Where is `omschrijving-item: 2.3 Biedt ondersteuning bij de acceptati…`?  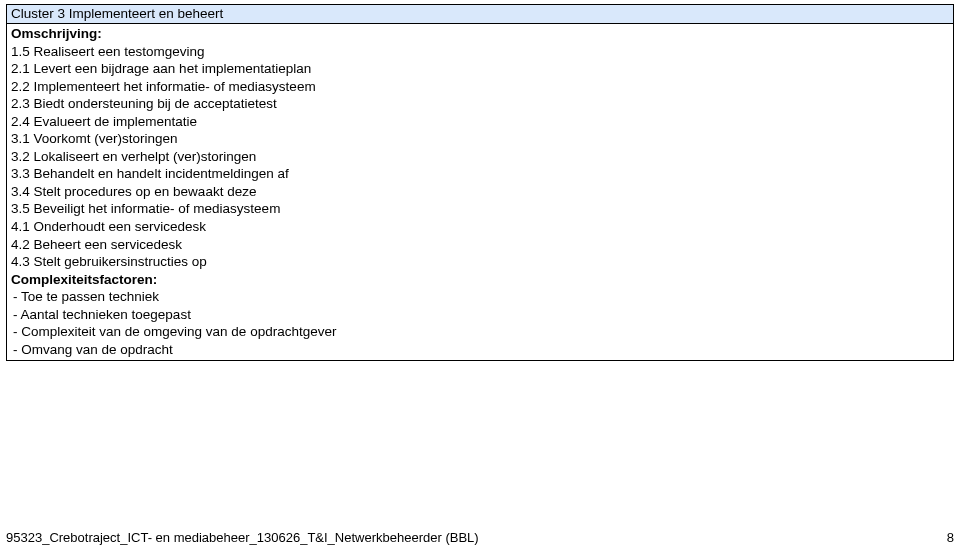
omschrijving-item: 2.3 Biedt ondersteuning bij de acceptati… is located at coordinates (480, 104).